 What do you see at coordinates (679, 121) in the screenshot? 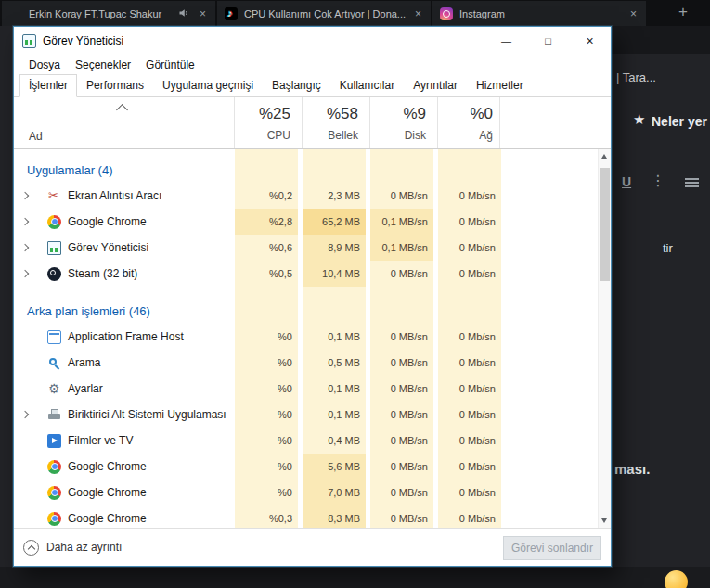
I see `nav-link-fragment: Neler yer` at bounding box center [679, 121].